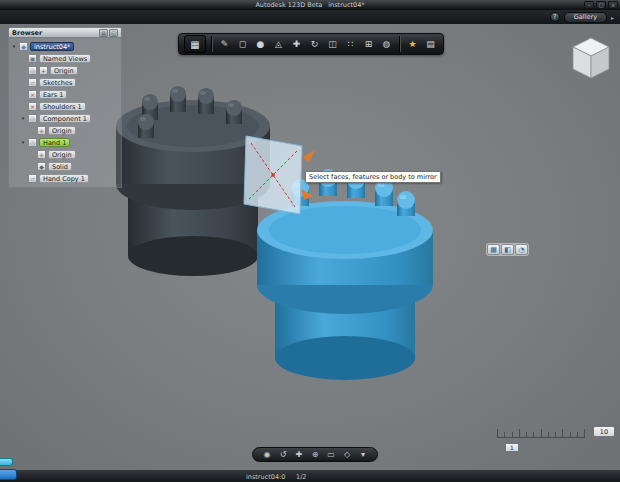 The image size is (620, 482). I want to click on tree-item-label: Component 1, so click(65, 118).